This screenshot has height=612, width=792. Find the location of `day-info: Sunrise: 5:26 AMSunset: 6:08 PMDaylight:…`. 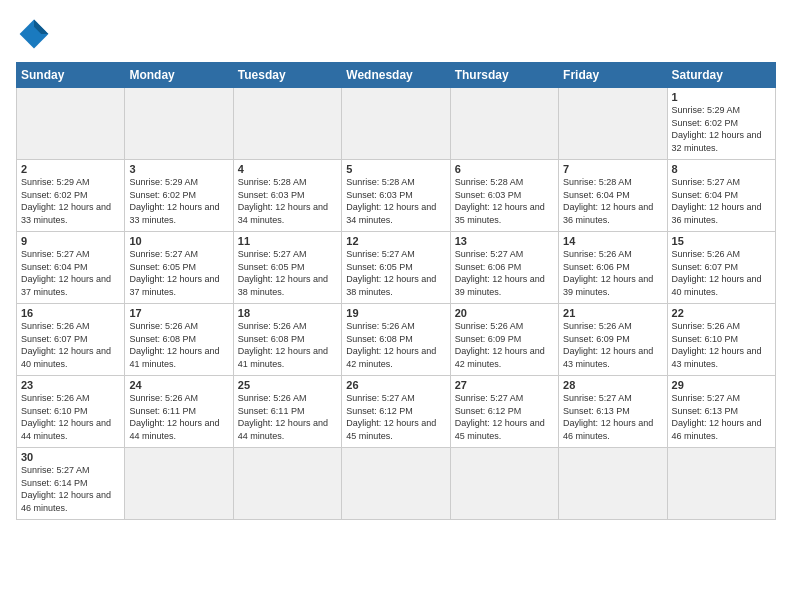

day-info: Sunrise: 5:26 AMSunset: 6:08 PMDaylight:… is located at coordinates (288, 345).